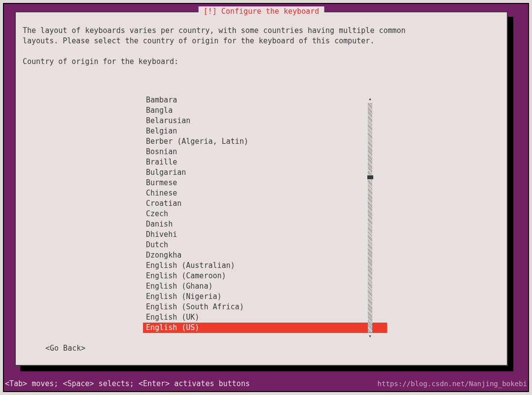  I want to click on list-item: English (Cameroon), so click(265, 276).